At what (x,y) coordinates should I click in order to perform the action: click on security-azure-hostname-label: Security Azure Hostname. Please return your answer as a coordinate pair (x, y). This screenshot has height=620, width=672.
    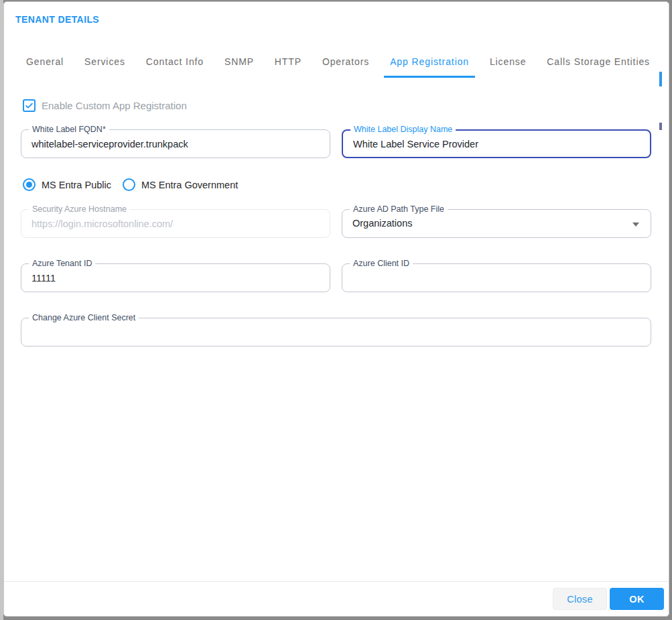
    Looking at the image, I should click on (79, 209).